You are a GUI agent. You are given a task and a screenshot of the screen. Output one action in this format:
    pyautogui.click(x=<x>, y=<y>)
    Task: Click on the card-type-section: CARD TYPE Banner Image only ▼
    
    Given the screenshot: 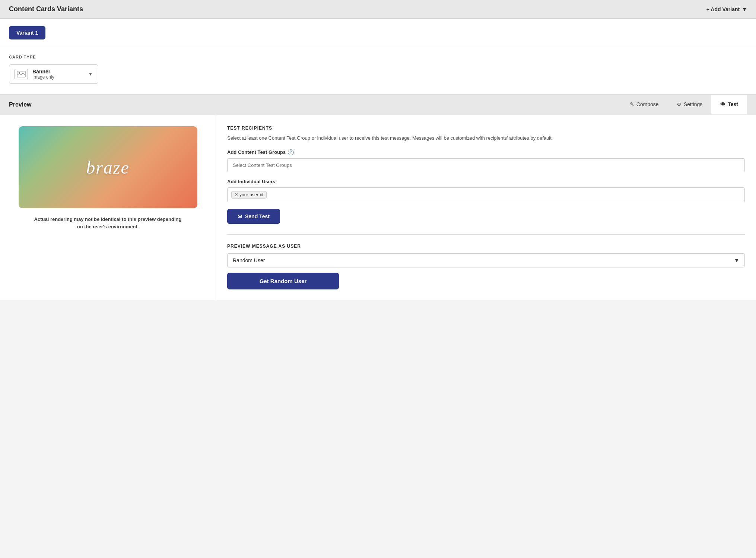 What is the action you would take?
    pyautogui.click(x=378, y=71)
    